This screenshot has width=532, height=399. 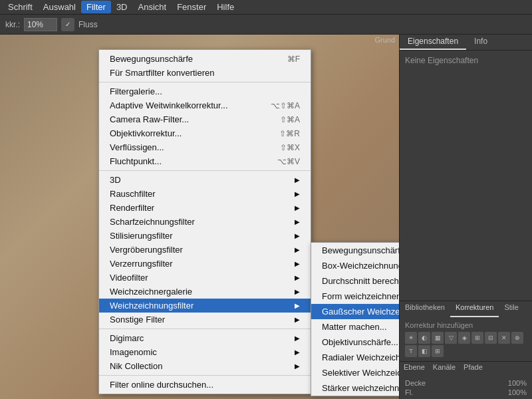 What do you see at coordinates (205, 250) in the screenshot?
I see `filter-menu-vergroeberungsfilter: Vergröberungsfilter ▶` at bounding box center [205, 250].